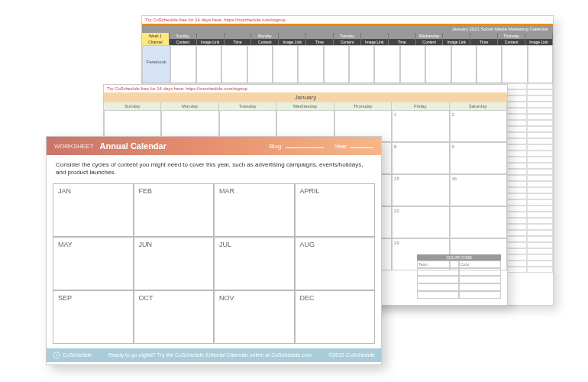  I want to click on day-cell: 1, so click(420, 126).